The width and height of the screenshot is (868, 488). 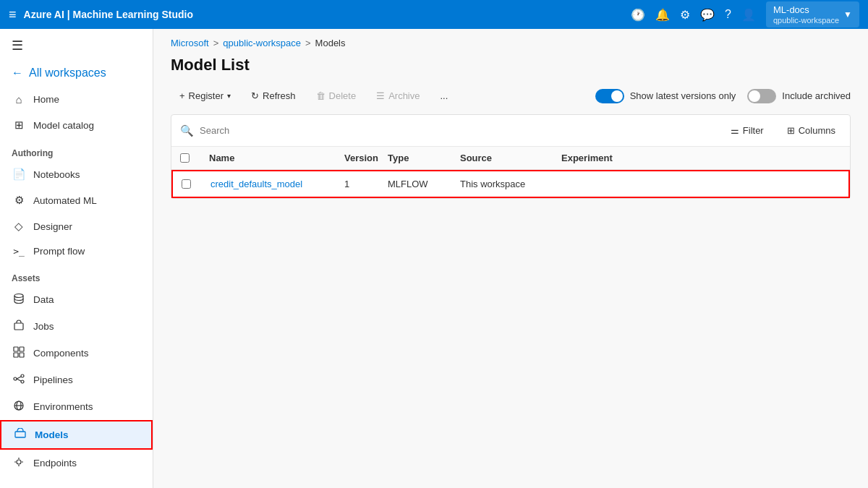 What do you see at coordinates (747, 130) in the screenshot?
I see `filter-button: ⚌ Filter` at bounding box center [747, 130].